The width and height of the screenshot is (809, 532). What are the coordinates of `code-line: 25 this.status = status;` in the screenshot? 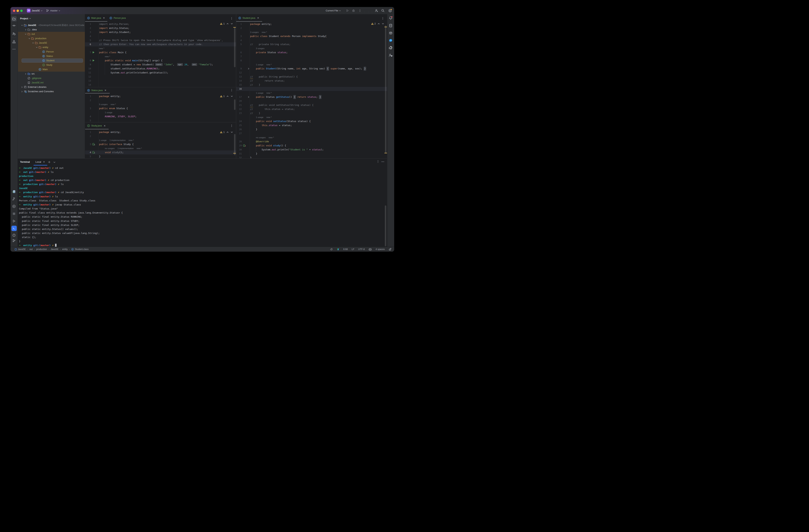 It's located at (312, 125).